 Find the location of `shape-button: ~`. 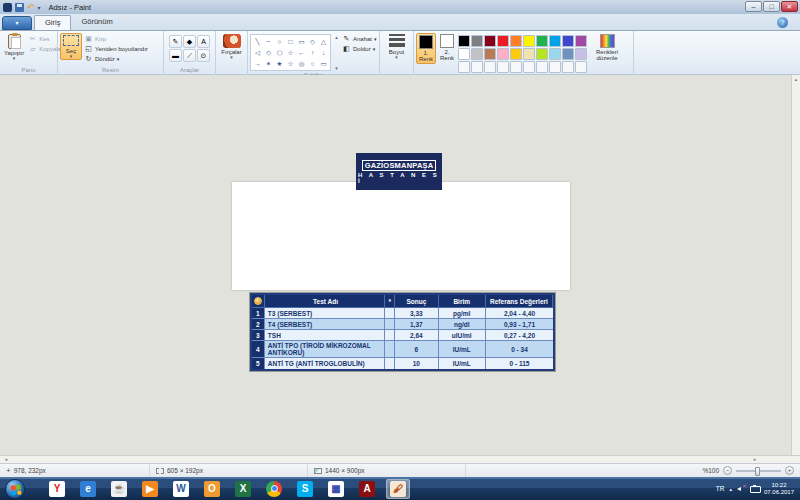

shape-button: ~ is located at coordinates (268, 42).